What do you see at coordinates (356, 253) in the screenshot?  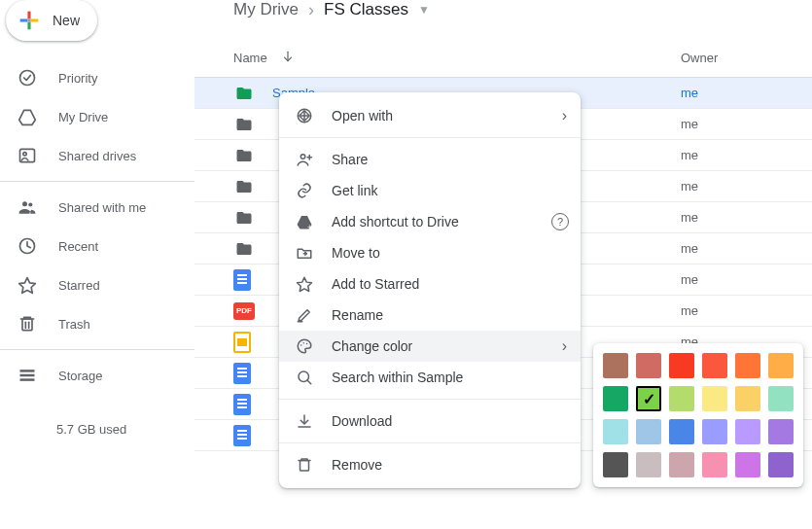 I see `ctx-label: Move to` at bounding box center [356, 253].